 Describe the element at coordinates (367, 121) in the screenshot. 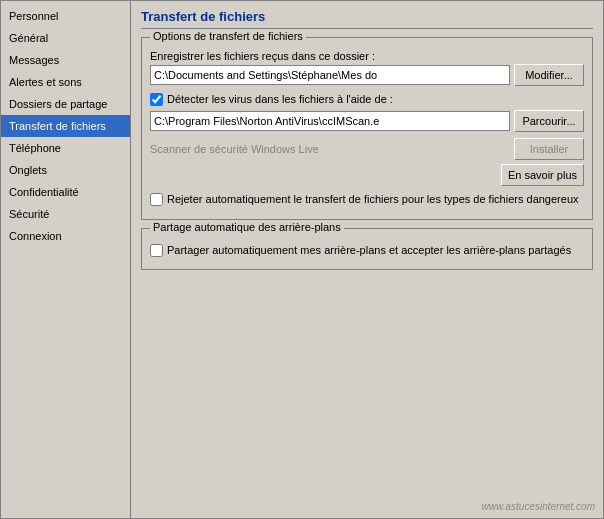

I see `antivirus-input-row: Parcourir...` at that location.